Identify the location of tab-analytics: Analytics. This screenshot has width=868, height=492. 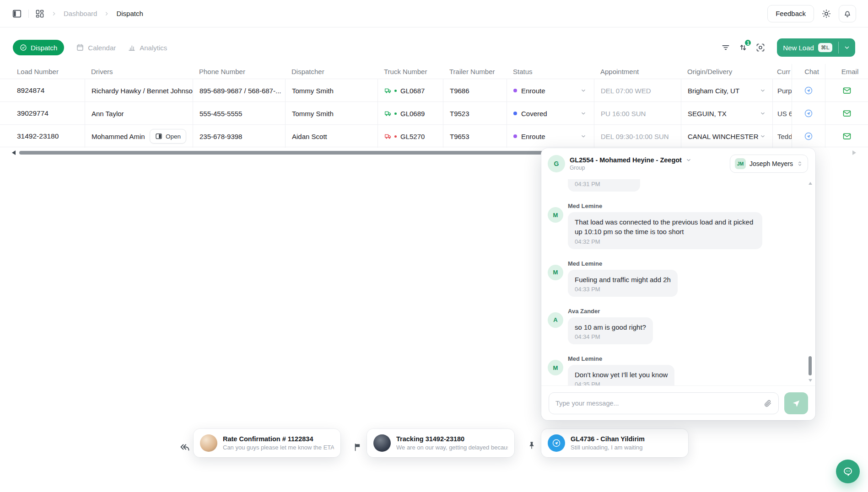
(147, 48).